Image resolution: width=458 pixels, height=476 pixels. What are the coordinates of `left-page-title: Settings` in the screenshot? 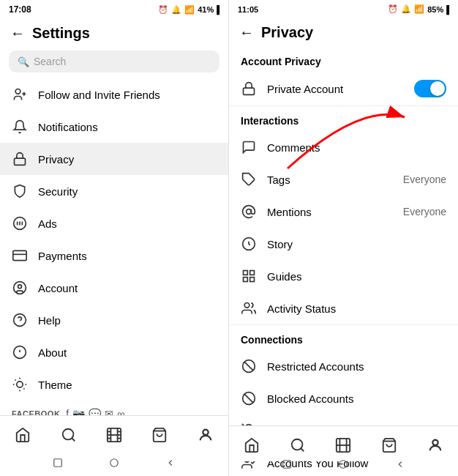 It's located at (61, 34).